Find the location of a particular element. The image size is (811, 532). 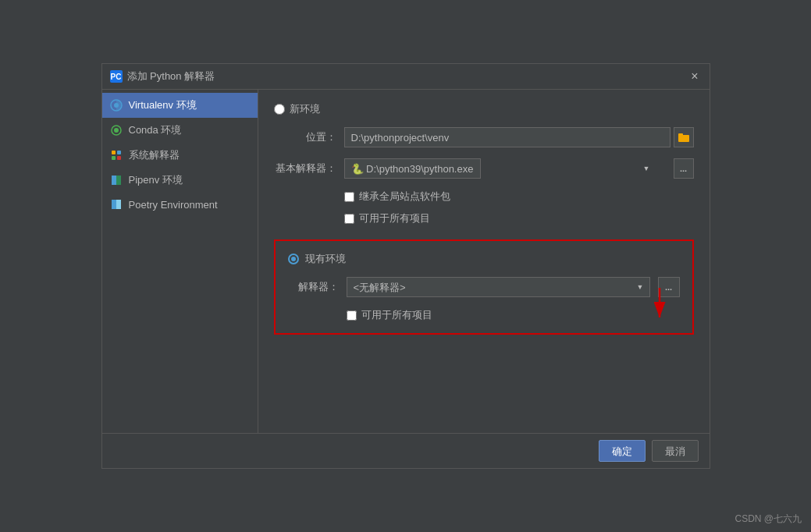

location-folder-button is located at coordinates (684, 137).